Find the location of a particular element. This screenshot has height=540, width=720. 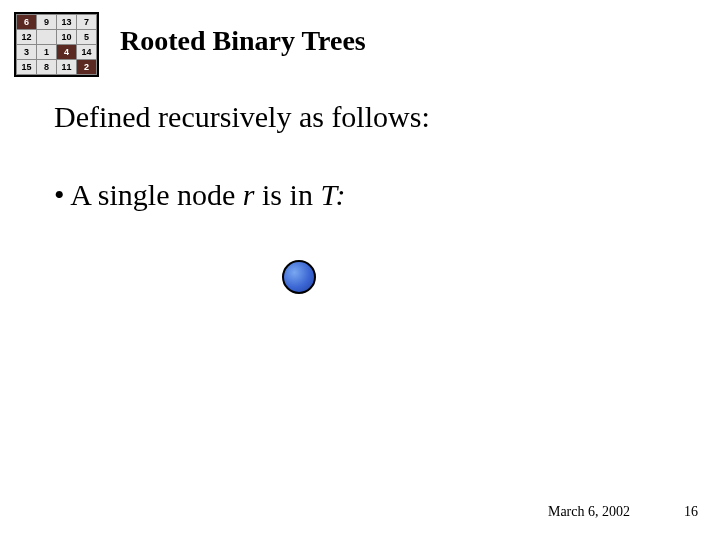

slide-title: Rooted Binary Trees is located at coordinates (243, 41).